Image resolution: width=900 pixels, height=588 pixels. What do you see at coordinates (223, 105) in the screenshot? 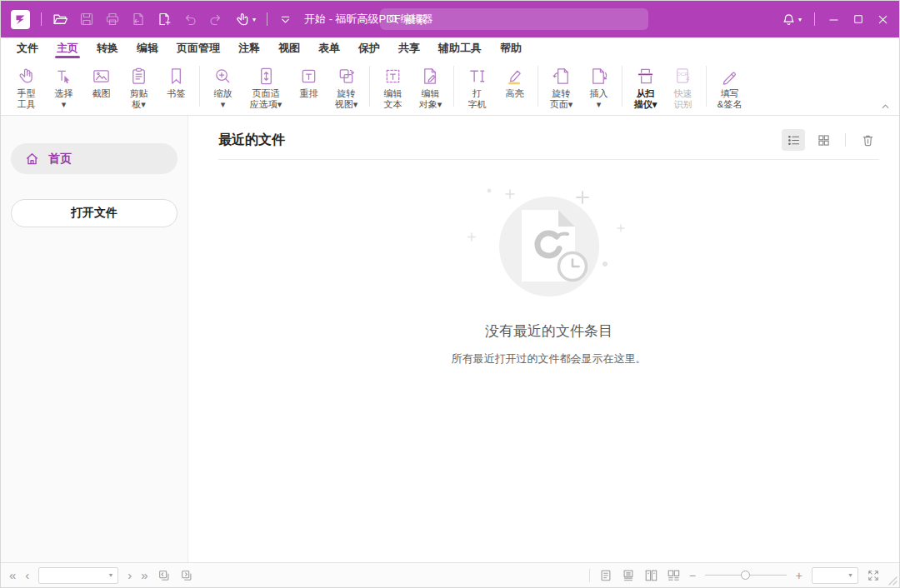
I see `ribbon-item-label: ▾` at bounding box center [223, 105].